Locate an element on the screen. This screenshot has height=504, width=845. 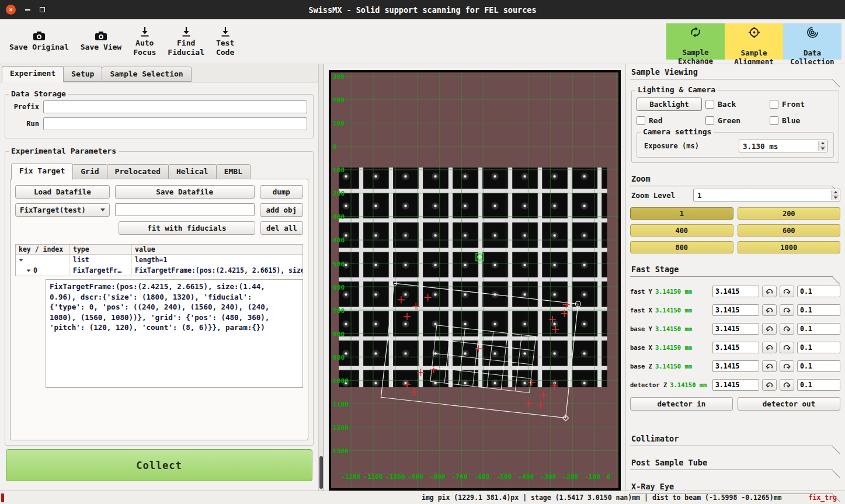
zoom-1-button: 1 is located at coordinates (682, 214).